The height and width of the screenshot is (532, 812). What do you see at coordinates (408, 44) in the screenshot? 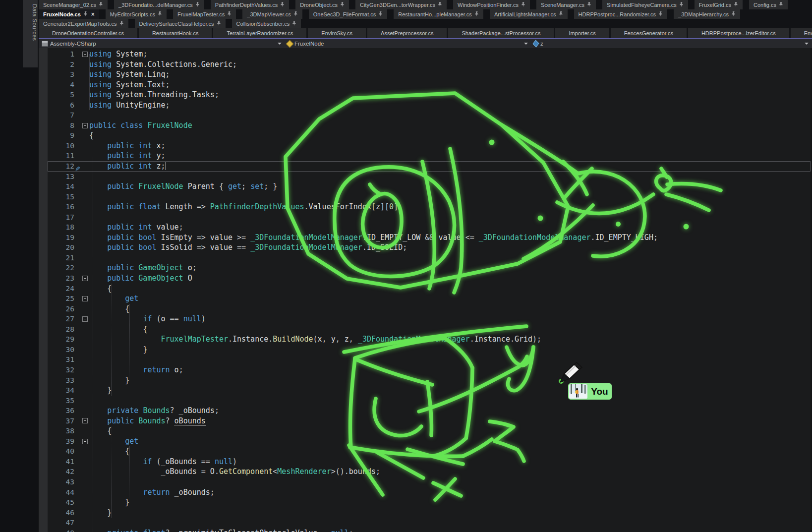
I see `type-combo: FruxelNode` at bounding box center [408, 44].